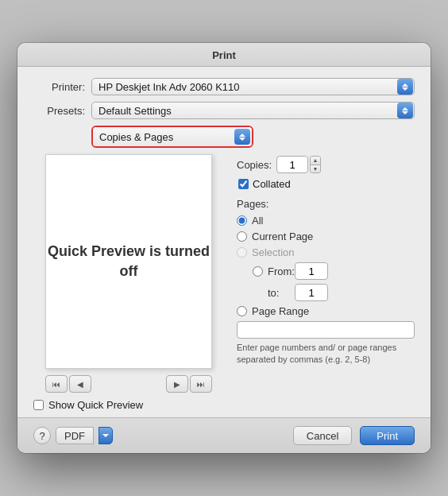  Describe the element at coordinates (354, 436) in the screenshot. I see `bottom-right: Cancel Print` at that location.